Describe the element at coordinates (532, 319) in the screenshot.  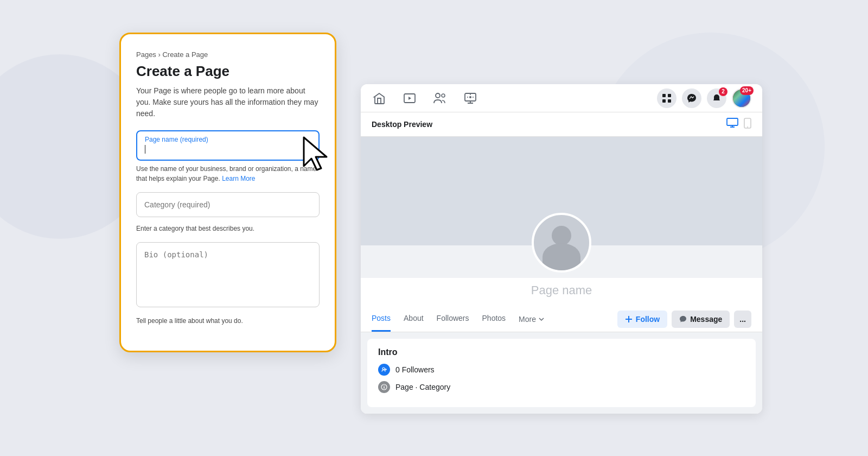
I see `tab-more: More` at that location.